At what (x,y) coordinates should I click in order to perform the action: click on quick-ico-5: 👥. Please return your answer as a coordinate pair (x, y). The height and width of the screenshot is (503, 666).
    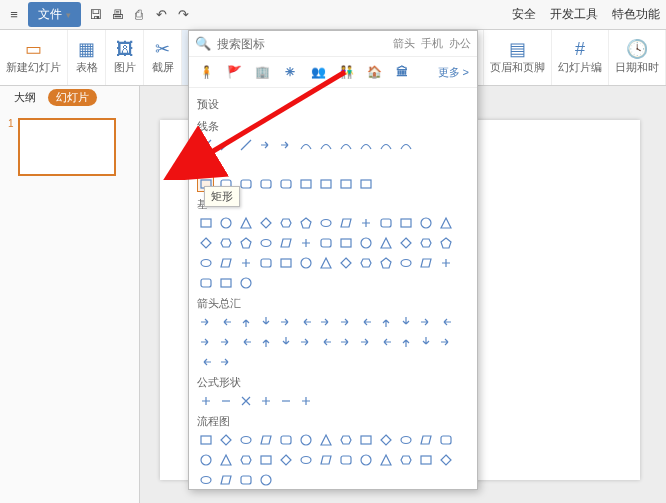
    Looking at the image, I should click on (318, 72).